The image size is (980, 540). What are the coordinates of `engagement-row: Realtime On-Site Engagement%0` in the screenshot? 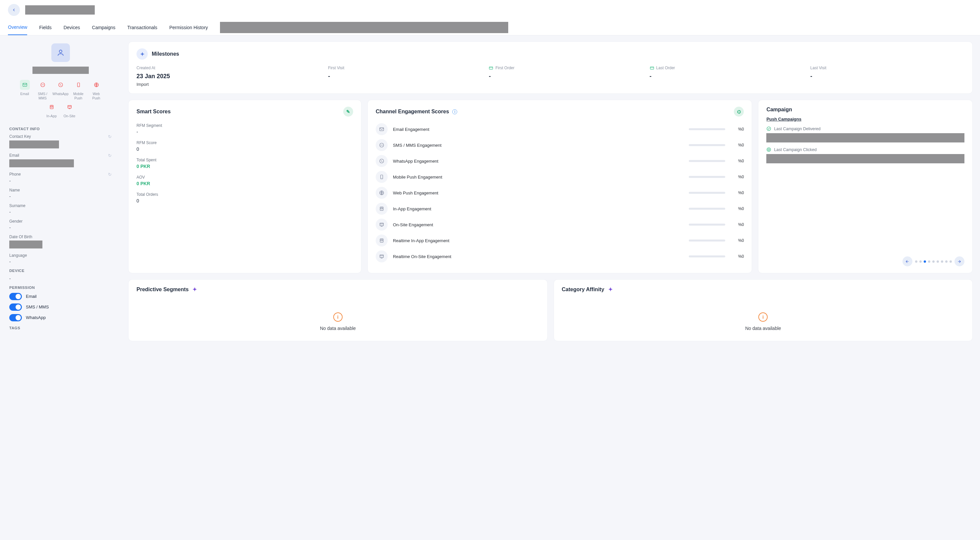 It's located at (560, 256).